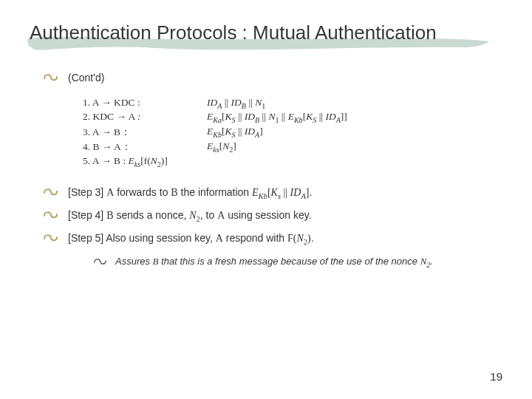 This screenshot has width=532, height=399. Describe the element at coordinates (289, 162) in the screenshot. I see `protocol-line-5: 5. A → B : Eks[f(N2)]` at that location.